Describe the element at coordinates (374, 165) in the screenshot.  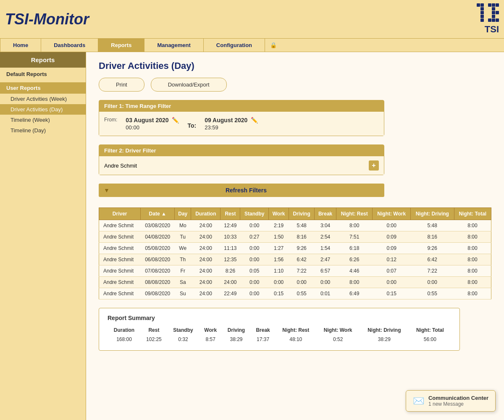
I see `add-driver-button: +` at that location.